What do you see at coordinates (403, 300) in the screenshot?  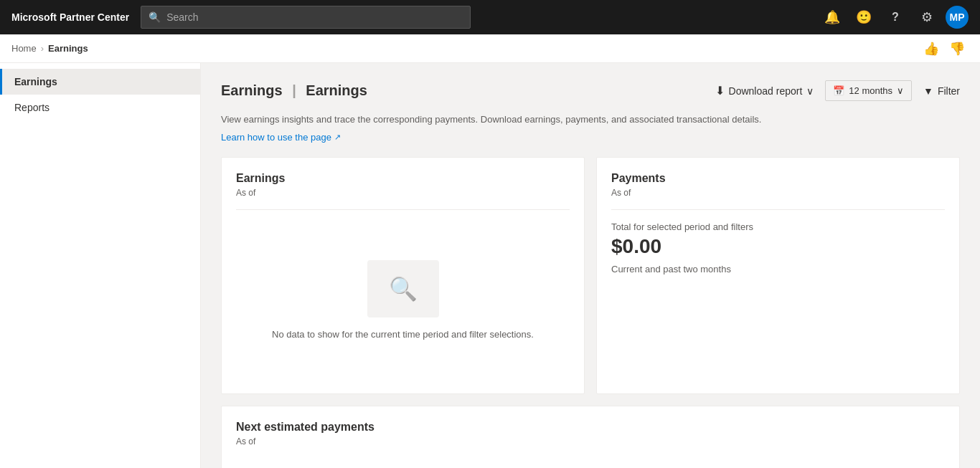 I see `no-data-container: No data to show for the current time per…` at bounding box center [403, 300].